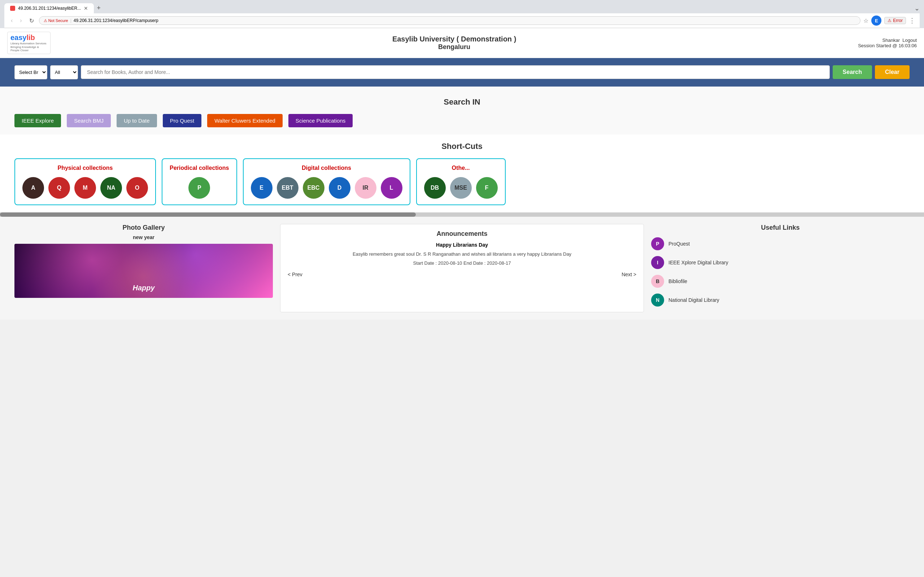 The image size is (924, 577). What do you see at coordinates (461, 188) in the screenshot?
I see `circle-icons-3: DBMSEF` at bounding box center [461, 188].